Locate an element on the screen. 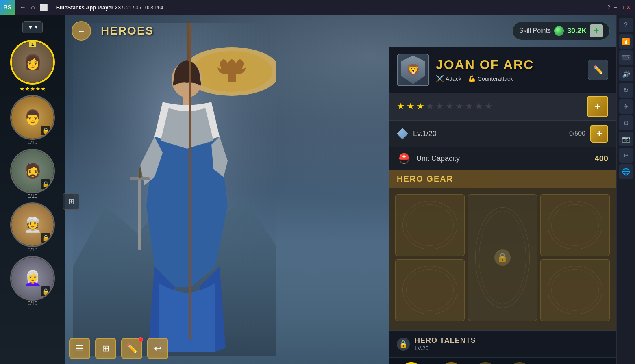  level-label: Lv.1/20 is located at coordinates (489, 134).